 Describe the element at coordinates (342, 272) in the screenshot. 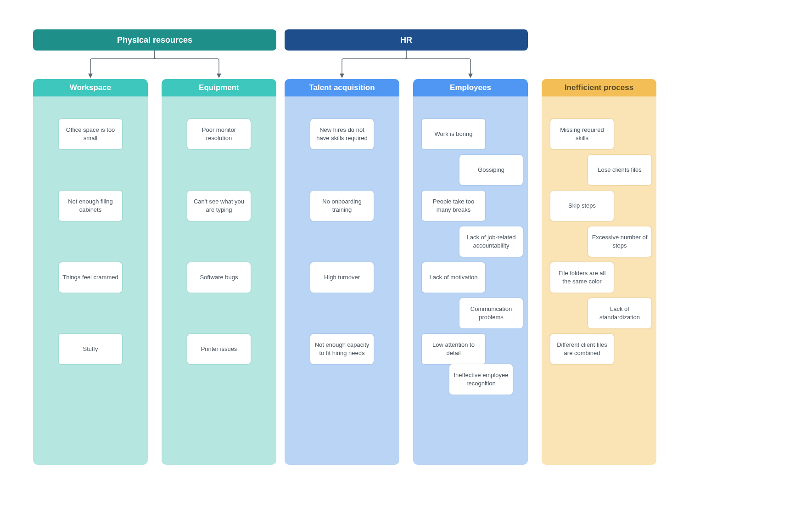

I see `column-talent: Talent acquisition New hires do not have…` at that location.